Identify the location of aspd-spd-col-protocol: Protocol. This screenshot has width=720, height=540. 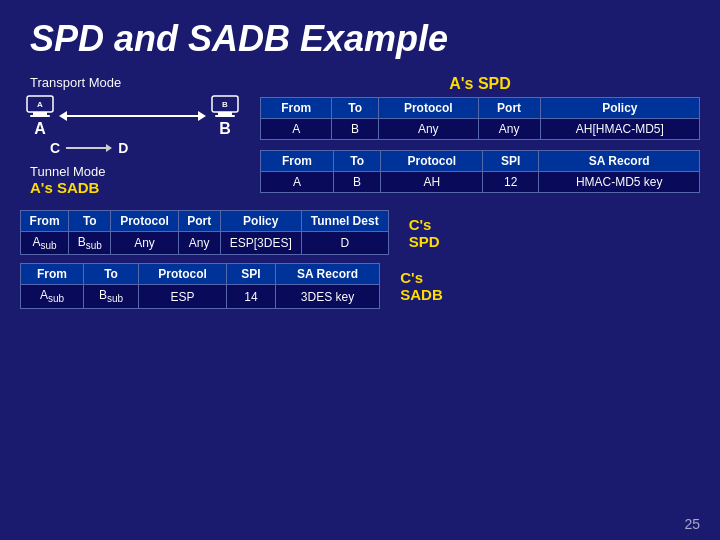
(428, 108).